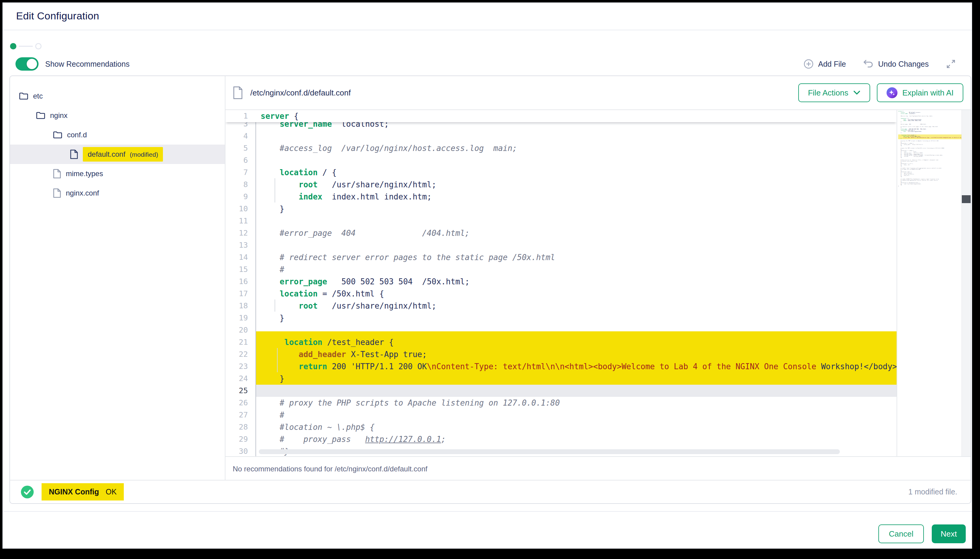 The image size is (980, 559). I want to click on line-number: 27, so click(240, 415).